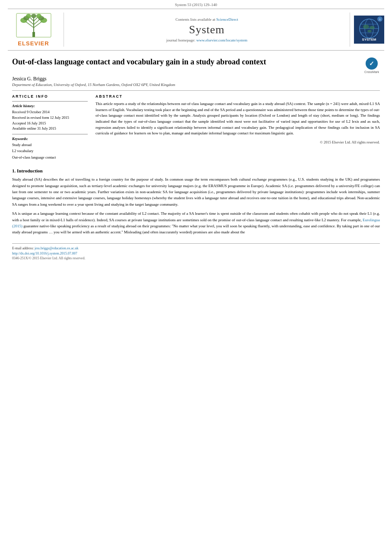  What do you see at coordinates (196, 85) in the screenshot?
I see `author-affiliation: Department of Education, University of O…` at bounding box center [196, 85].